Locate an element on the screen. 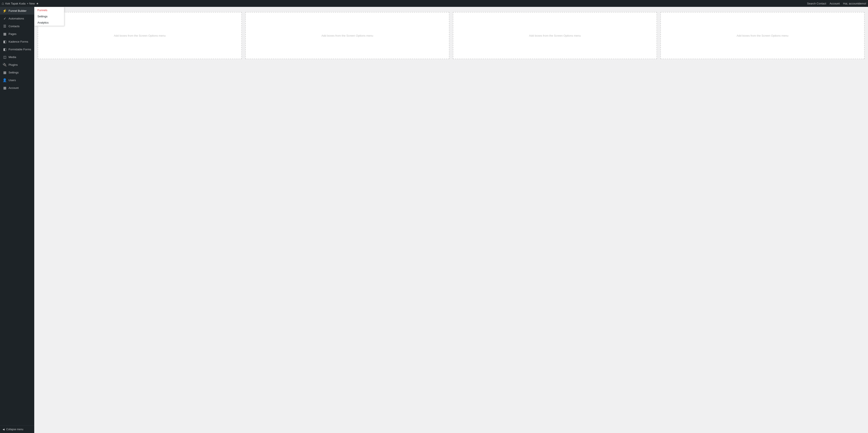 The height and width of the screenshot is (433, 868). submenu-item-funnels: Funnels is located at coordinates (49, 10).